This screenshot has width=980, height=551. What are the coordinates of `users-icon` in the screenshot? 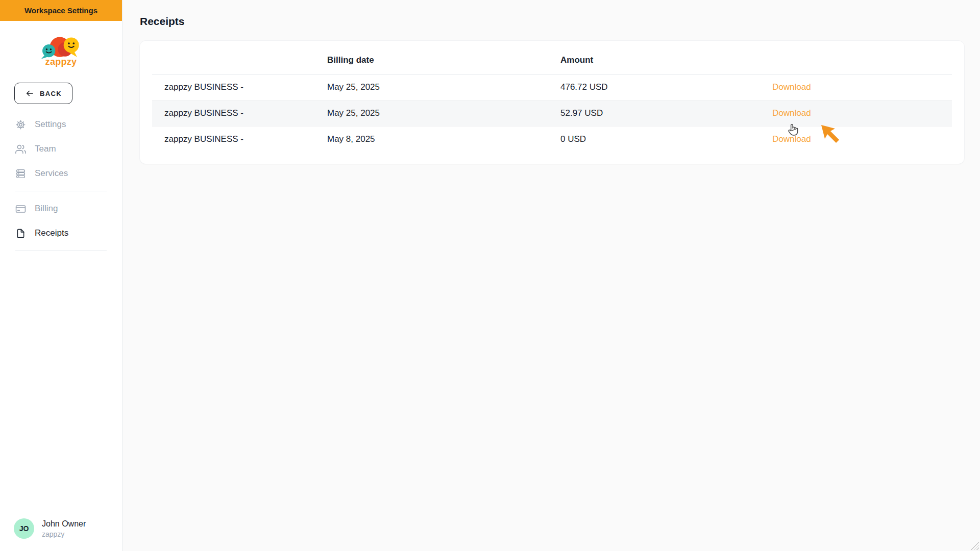 It's located at (20, 149).